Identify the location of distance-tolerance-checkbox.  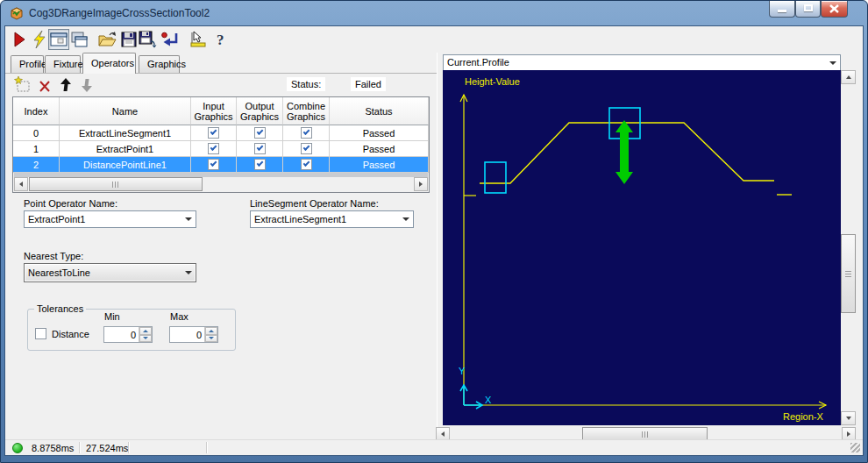
(40, 333).